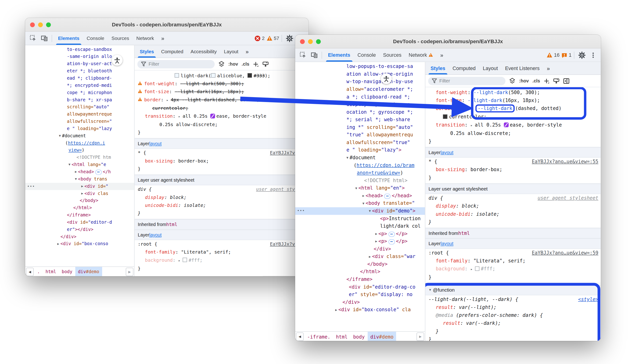 The width and height of the screenshot is (628, 364). I want to click on dom-tree-line: allowfullscreen="true", so click(360, 143).